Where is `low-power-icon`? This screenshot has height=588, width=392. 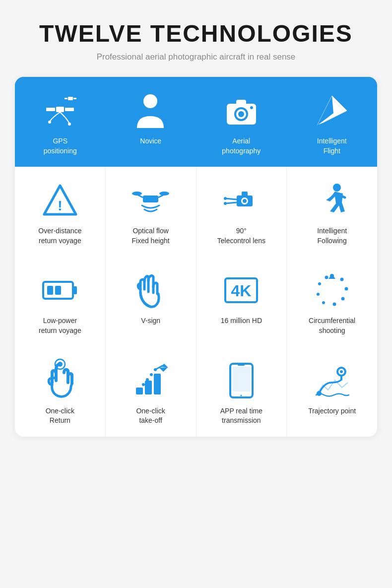
low-power-icon is located at coordinates (60, 290).